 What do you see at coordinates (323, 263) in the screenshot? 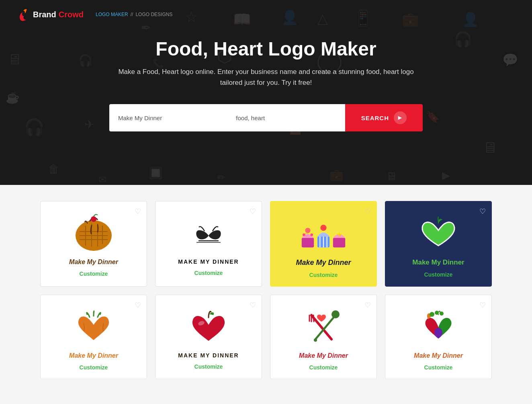
I see `card-title-3: Make My Dinner` at bounding box center [323, 263].